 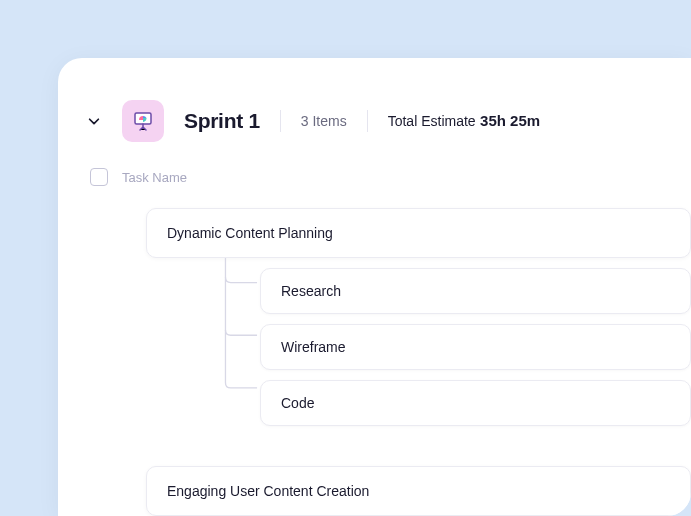 What do you see at coordinates (268, 491) in the screenshot?
I see `task-name-text: Engaging User Content Creation` at bounding box center [268, 491].